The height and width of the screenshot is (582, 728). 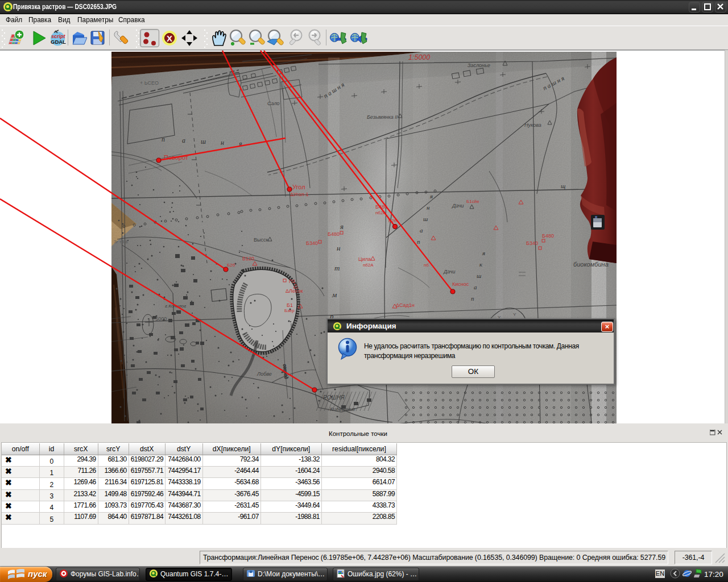 What do you see at coordinates (248, 259) in the screenshot?
I see `svg-text: Б120` at bounding box center [248, 259].